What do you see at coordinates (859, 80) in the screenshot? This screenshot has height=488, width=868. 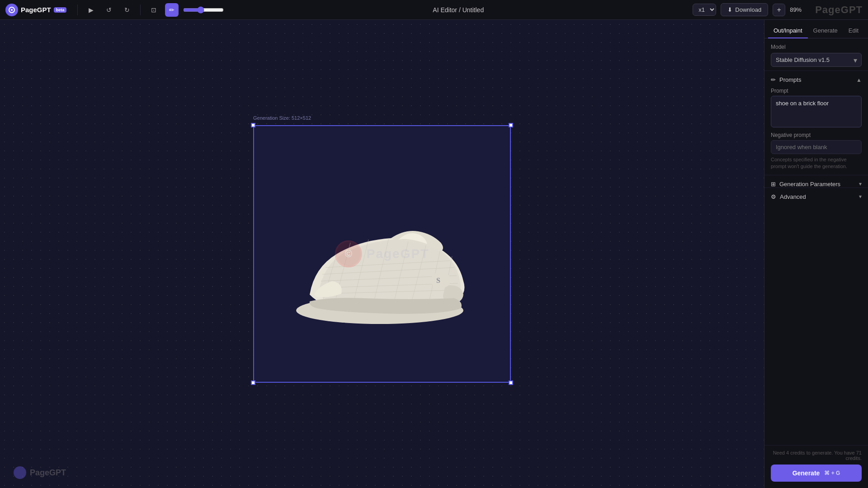 I see `prompts-chevron-up: ▲` at bounding box center [859, 80].